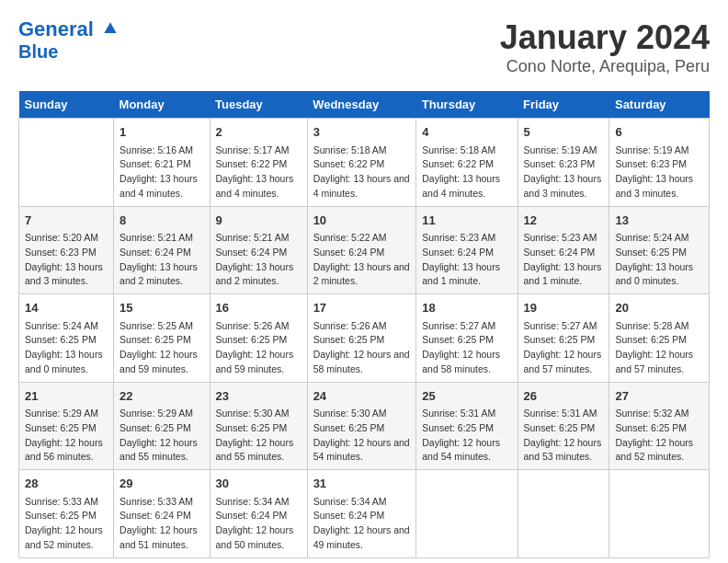  What do you see at coordinates (564, 132) in the screenshot?
I see `day-number: 5` at bounding box center [564, 132].